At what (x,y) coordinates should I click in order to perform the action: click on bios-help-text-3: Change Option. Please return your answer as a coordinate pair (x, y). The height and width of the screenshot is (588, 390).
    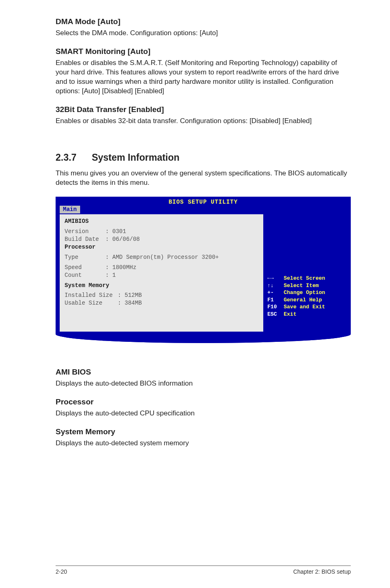
    Looking at the image, I should click on (304, 293).